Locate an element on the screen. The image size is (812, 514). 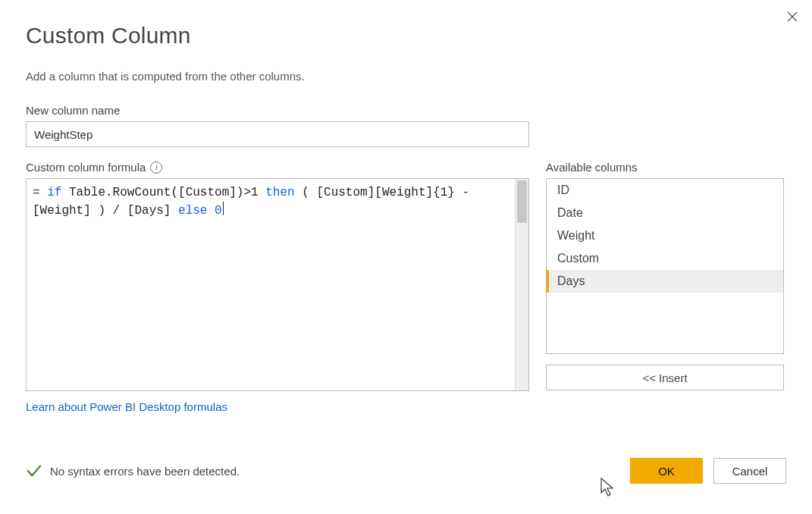
text-caret is located at coordinates (223, 208).